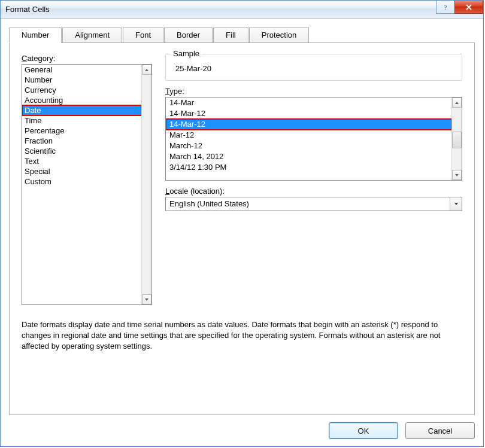  Describe the element at coordinates (81, 121) in the screenshot. I see `category-item: Time` at that location.